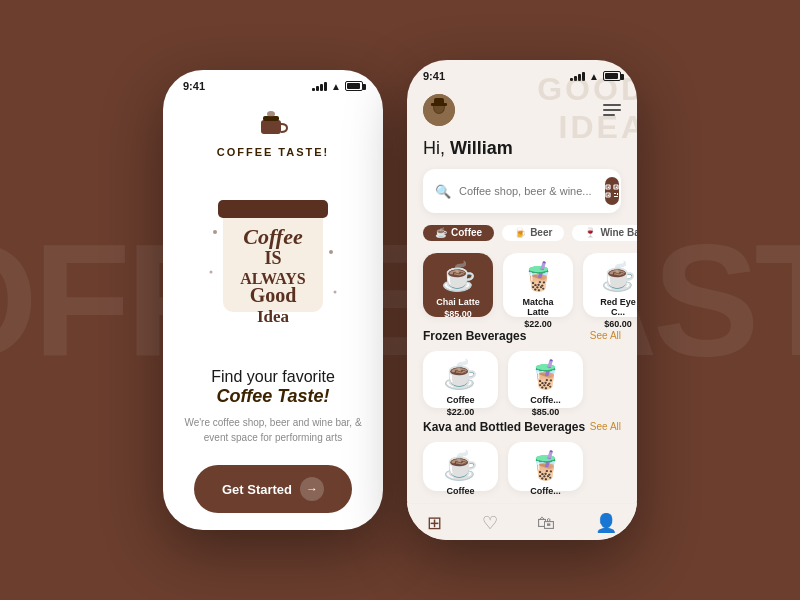 This screenshot has width=800, height=600. I want to click on svg-text: IS, so click(272, 258).